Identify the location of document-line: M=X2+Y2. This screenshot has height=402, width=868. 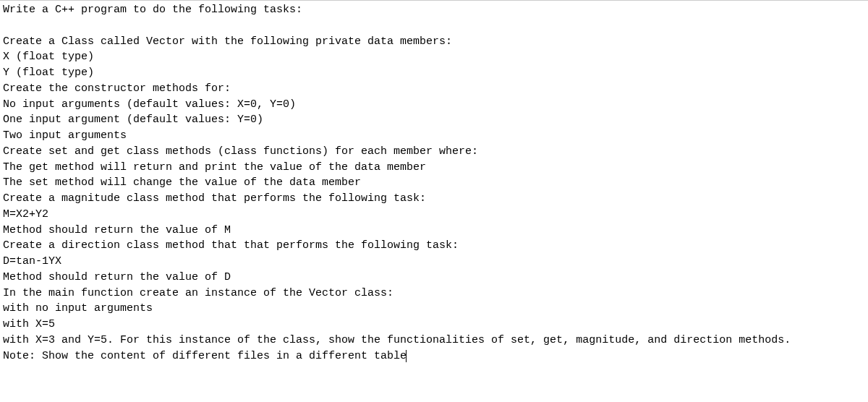
(434, 215).